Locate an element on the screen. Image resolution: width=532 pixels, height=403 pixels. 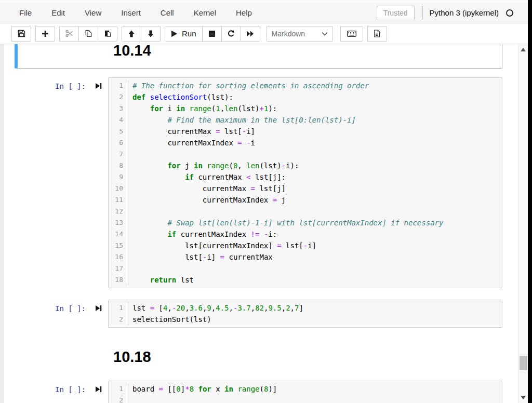
code-line-content: lst[-i] = currentMax is located at coordinates (203, 257).